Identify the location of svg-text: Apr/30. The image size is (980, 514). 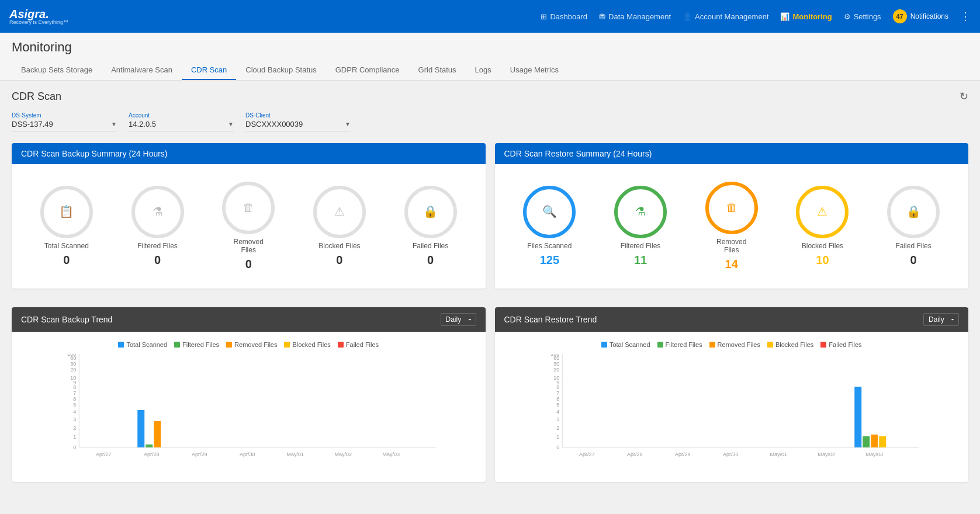
(730, 454).